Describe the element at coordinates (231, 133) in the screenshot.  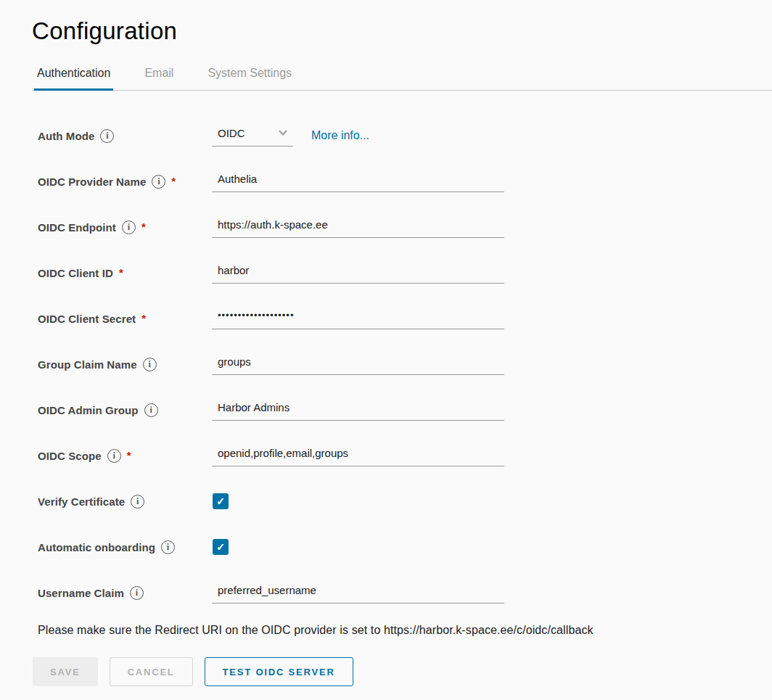
I see `auth-mode-selected-value: OIDC` at that location.